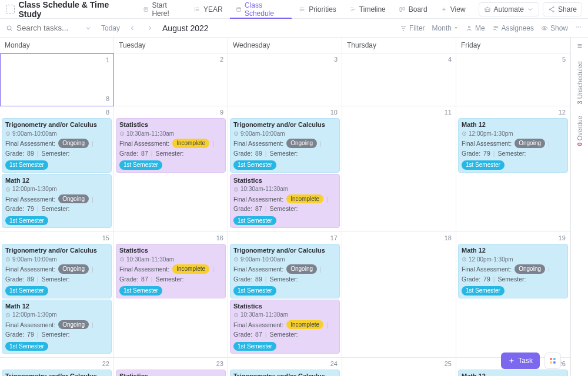 The image size is (588, 376). I want to click on day-cell: 23 Statistics 10:30am-11:30am Final Asse…, so click(171, 367).